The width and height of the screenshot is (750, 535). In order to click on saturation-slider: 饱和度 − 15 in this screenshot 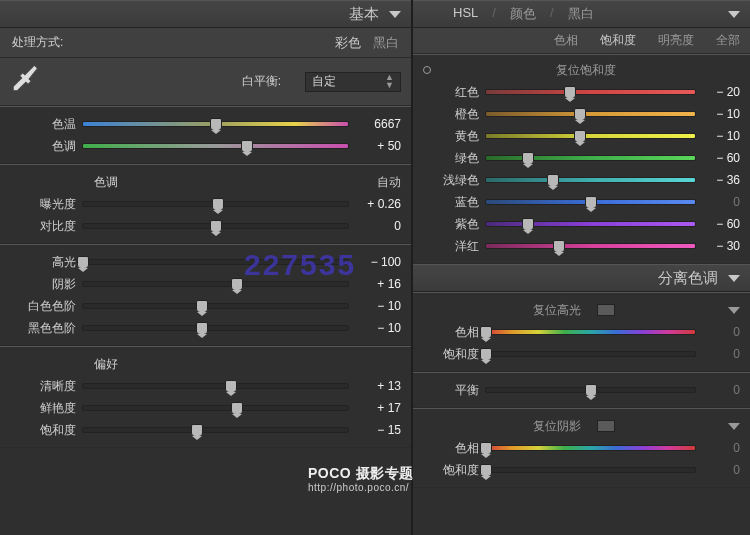, I will do `click(206, 430)`.